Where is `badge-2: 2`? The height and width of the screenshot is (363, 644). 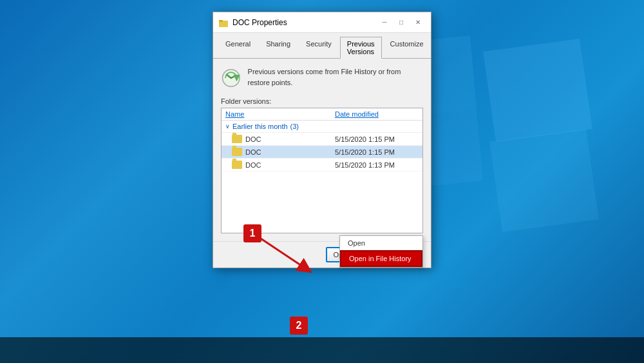
badge-2: 2 is located at coordinates (299, 326).